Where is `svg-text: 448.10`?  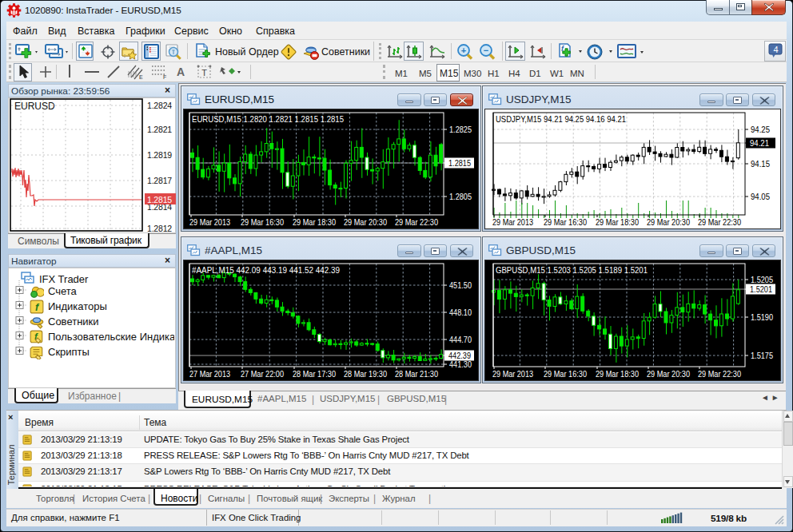
svg-text: 448.10 is located at coordinates (460, 312).